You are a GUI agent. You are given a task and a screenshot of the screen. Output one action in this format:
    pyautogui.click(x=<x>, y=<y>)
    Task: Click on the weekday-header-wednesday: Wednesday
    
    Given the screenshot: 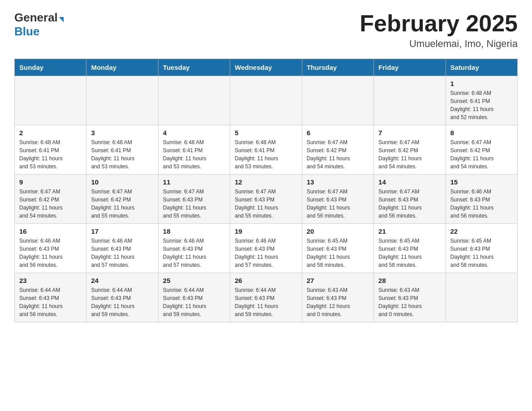 What is the action you would take?
    pyautogui.click(x=266, y=68)
    